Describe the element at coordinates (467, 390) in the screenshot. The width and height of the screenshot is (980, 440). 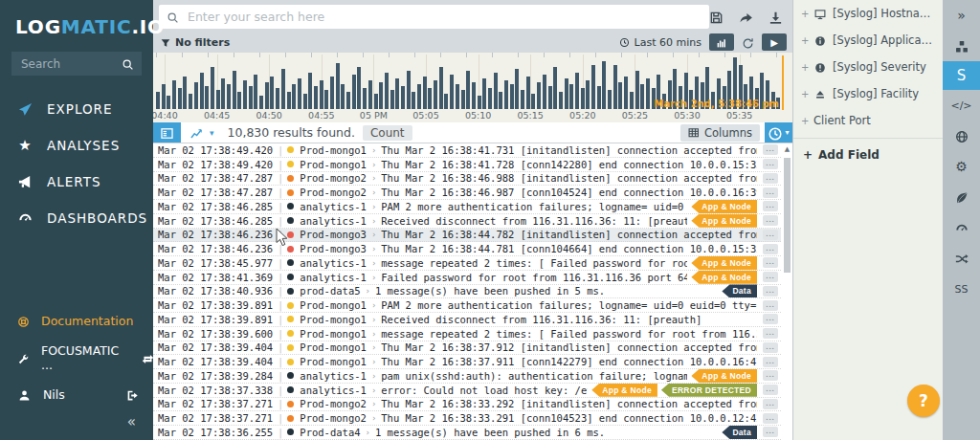
I see `log-row: Mar 02 17:38:37.338|analytics-1›error: C…` at that location.